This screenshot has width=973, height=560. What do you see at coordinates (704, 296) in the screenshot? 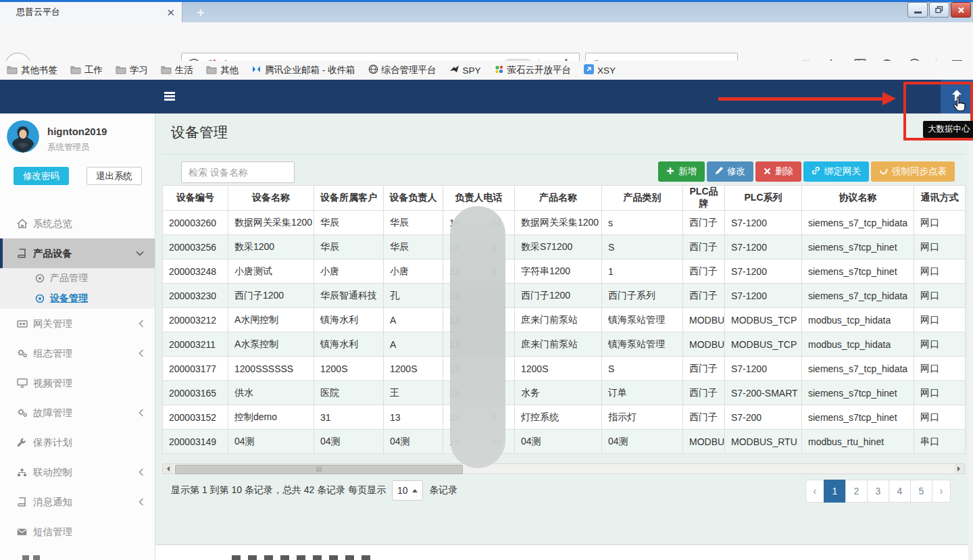
I see `cell-plc_brand: 西门子` at bounding box center [704, 296].